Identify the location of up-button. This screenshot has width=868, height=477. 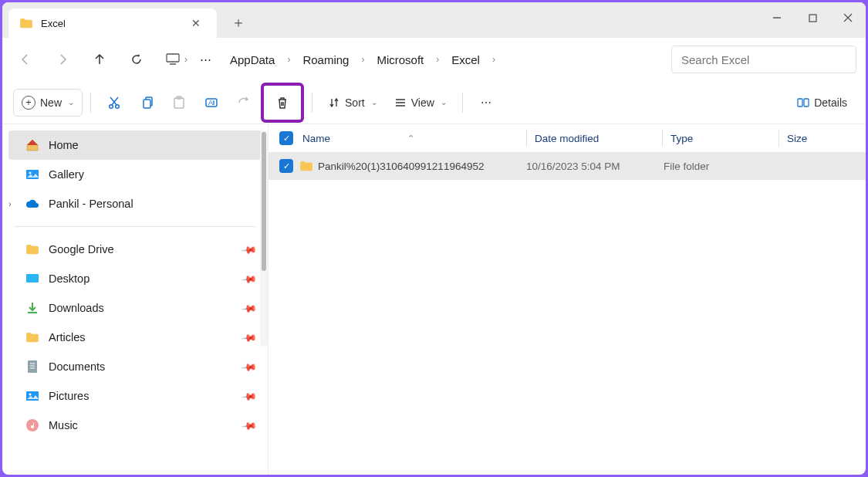
(100, 59).